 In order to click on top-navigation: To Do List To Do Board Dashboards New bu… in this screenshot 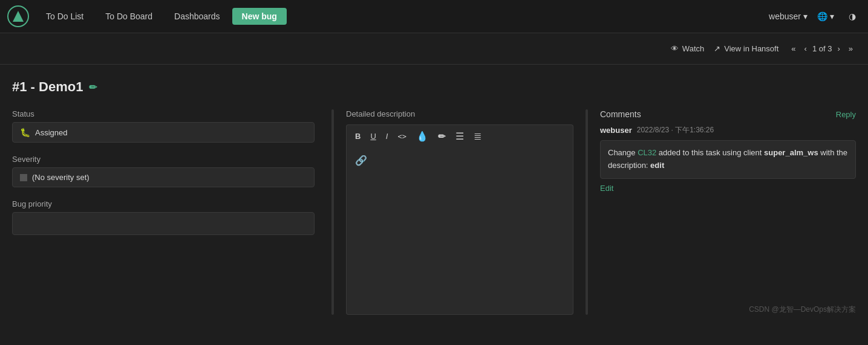, I will do `click(434, 17)`.